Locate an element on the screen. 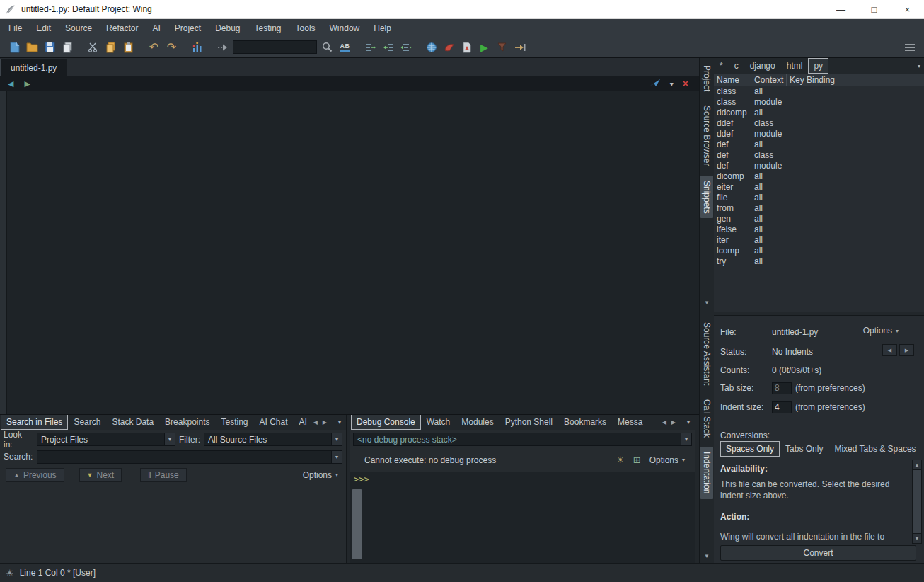  search-combo: ▾ is located at coordinates (190, 457).